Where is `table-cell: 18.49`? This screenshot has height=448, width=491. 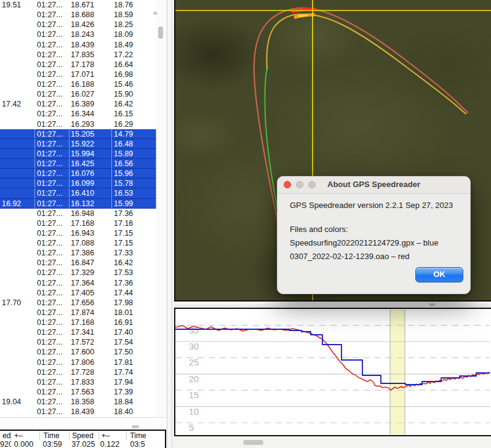 table-cell: 18.49 is located at coordinates (134, 45).